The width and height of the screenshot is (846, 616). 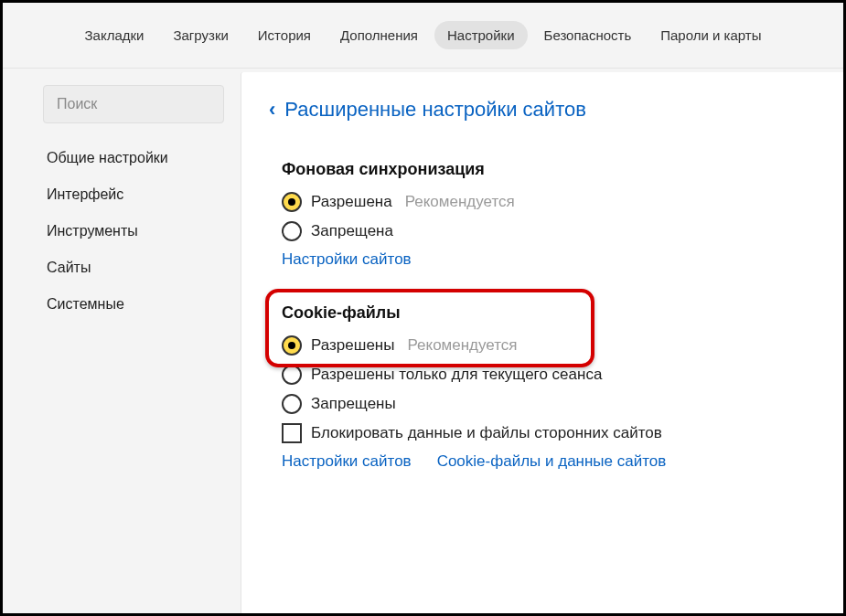 I want to click on back-link: ‹ Расширенные настройки сайтов, so click(x=542, y=110).